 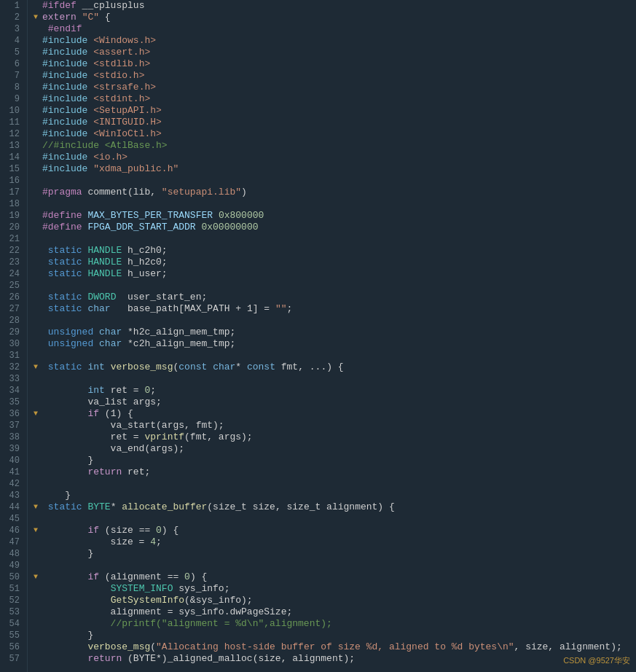 I want to click on token-plain: (alignment ==, so click(x=141, y=577).